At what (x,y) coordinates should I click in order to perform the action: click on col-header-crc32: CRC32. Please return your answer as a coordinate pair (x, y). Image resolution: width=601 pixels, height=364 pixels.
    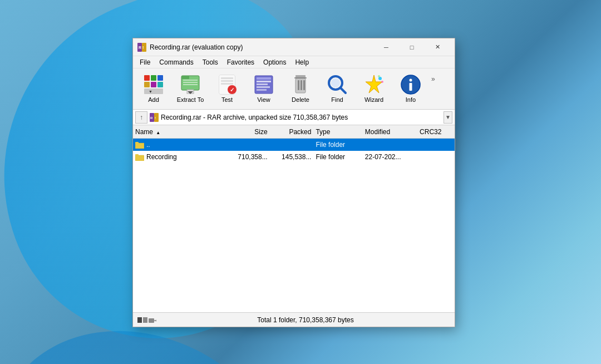
    Looking at the image, I should click on (436, 132).